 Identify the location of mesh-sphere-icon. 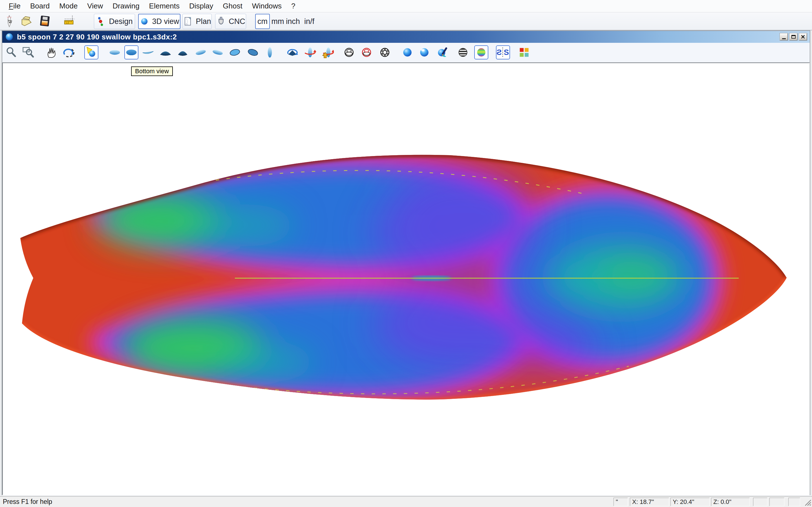
(385, 52).